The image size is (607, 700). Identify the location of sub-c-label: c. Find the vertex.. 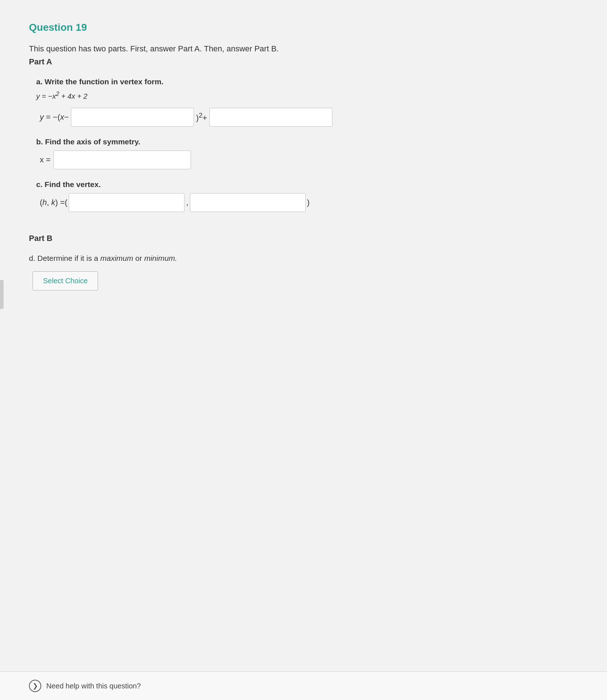
(307, 184).